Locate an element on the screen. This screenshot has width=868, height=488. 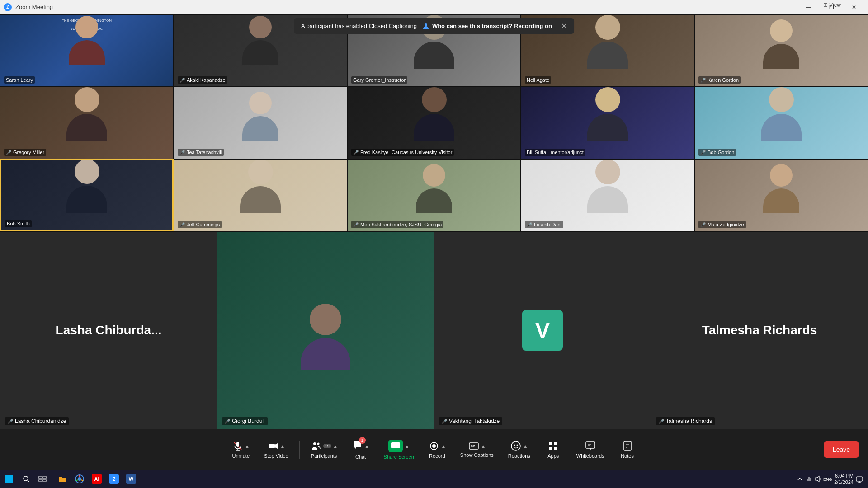
chat-button: 1 ▲ Chat is located at coordinates (361, 450).